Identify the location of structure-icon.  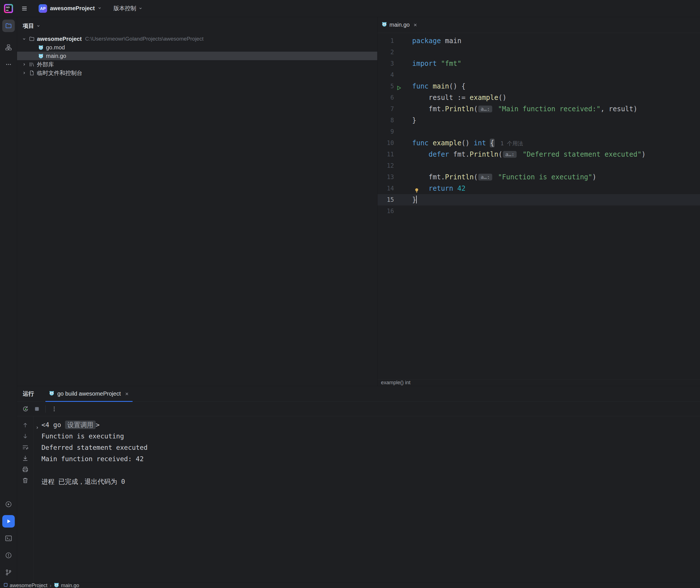
(9, 47).